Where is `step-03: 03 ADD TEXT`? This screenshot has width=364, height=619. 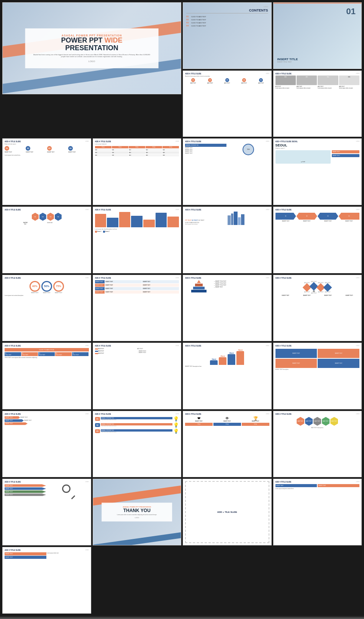 step-03: 03 ADD TEXT is located at coordinates (227, 81).